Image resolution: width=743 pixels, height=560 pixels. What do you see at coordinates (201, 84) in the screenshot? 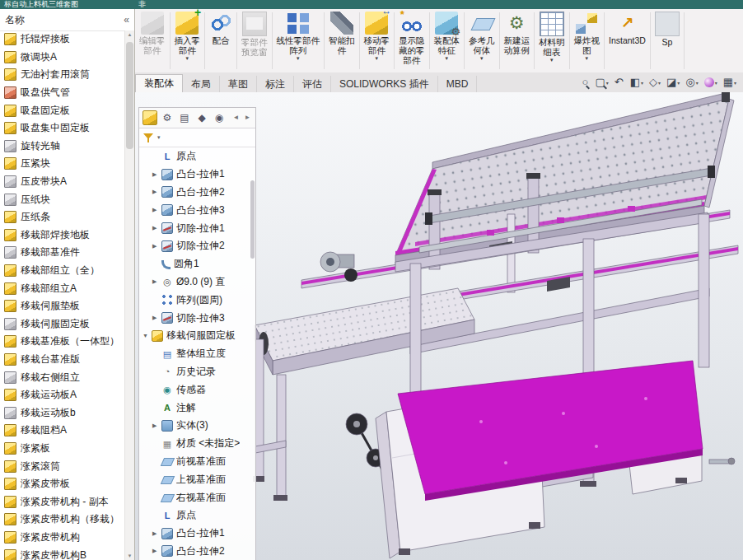
I see `command-tab: 布局` at bounding box center [201, 84].